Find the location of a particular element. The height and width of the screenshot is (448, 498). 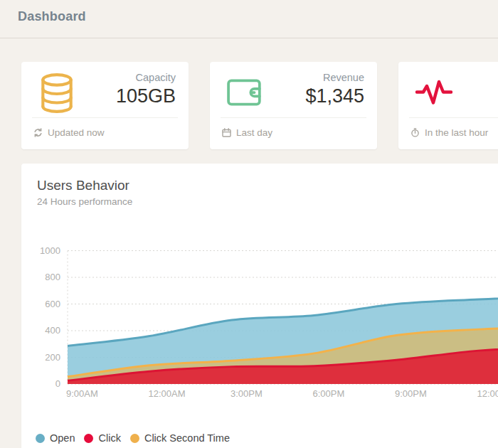

legend-item-open: Open is located at coordinates (55, 438).